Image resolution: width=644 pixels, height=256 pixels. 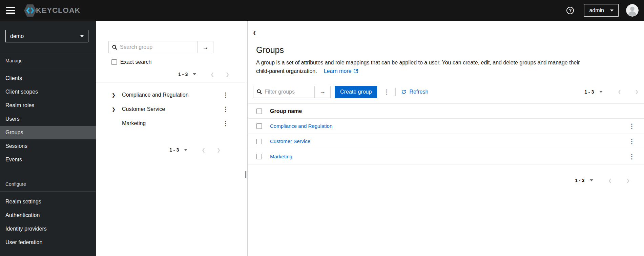 I want to click on keycloak-logo-icon, so click(x=30, y=11).